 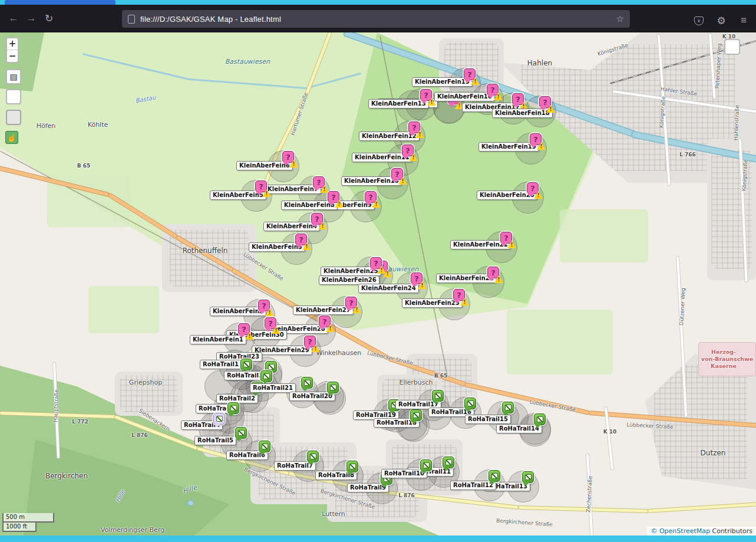 I want to click on cache-label: KleinAberFein13, so click(x=398, y=104).